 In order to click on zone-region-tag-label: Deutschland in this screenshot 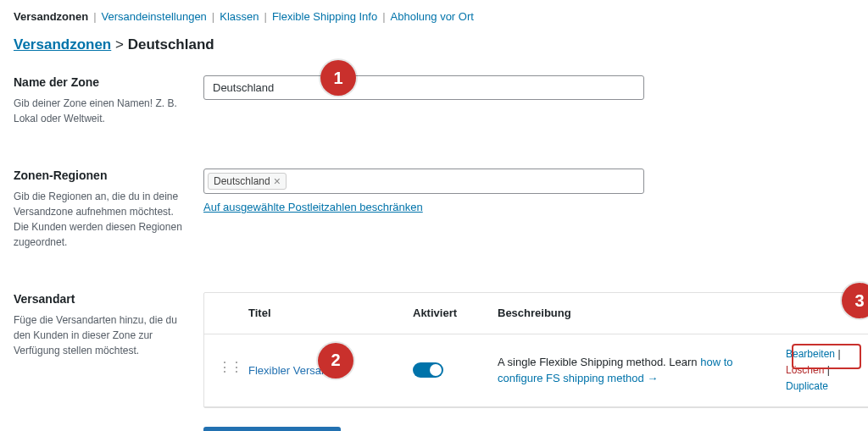, I will do `click(242, 181)`.